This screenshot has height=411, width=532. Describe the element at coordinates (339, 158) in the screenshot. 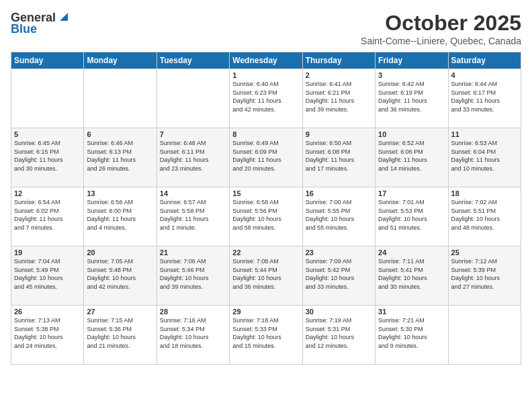

I see `calendar-cell: 9Sunrise: 6:50 AM Sunset: 6:08 PM Daylig…` at that location.